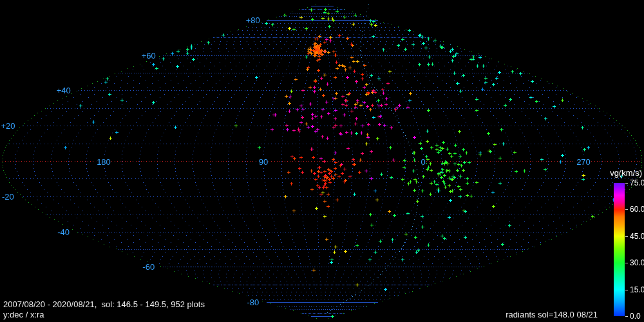  Describe the element at coordinates (149, 55) in the screenshot. I see `dec-tick-label: +60` at that location.